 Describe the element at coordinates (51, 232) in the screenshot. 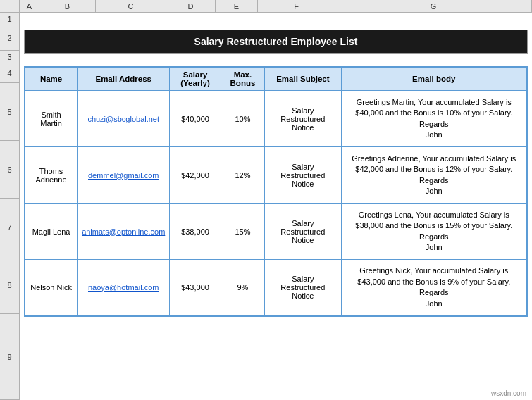

I see `cell-name: Magil Lena` at that location.